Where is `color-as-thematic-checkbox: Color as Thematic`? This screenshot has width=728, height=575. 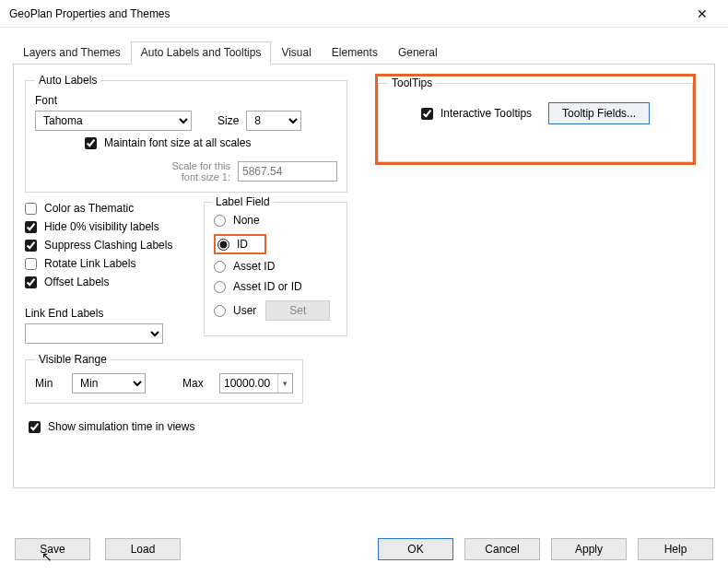
color-as-thematic-checkbox: Color as Thematic is located at coordinates (108, 208).